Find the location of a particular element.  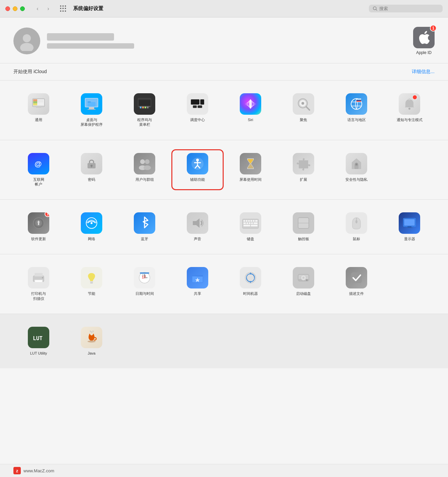

siri-svg is located at coordinates (250, 104).